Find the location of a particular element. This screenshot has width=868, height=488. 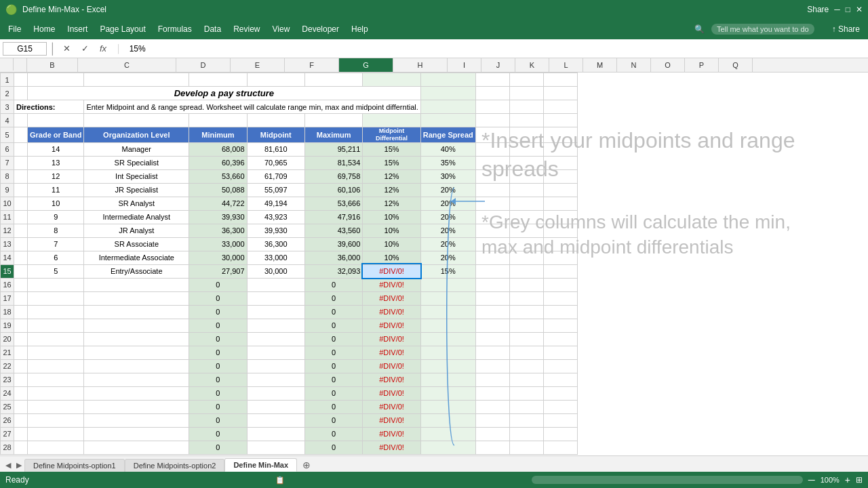

cell-j12 is located at coordinates (526, 230).